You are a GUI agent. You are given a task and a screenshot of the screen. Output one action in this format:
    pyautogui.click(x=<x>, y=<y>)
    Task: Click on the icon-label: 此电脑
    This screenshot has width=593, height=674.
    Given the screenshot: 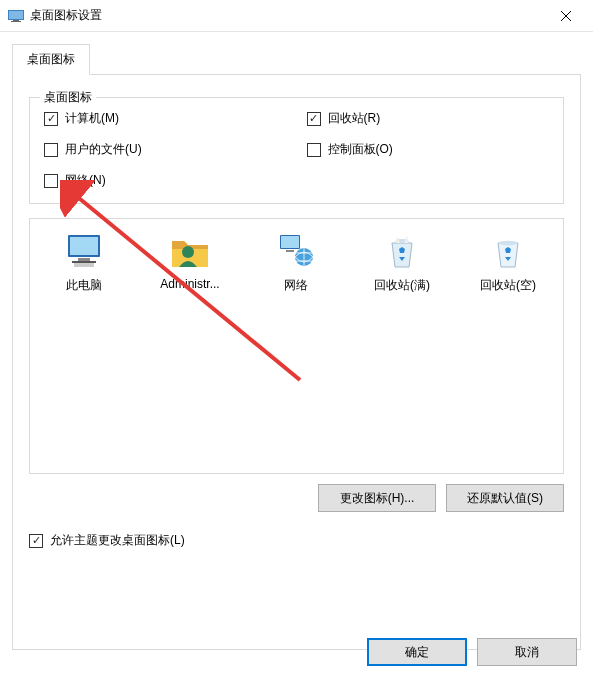 What is the action you would take?
    pyautogui.click(x=84, y=286)
    